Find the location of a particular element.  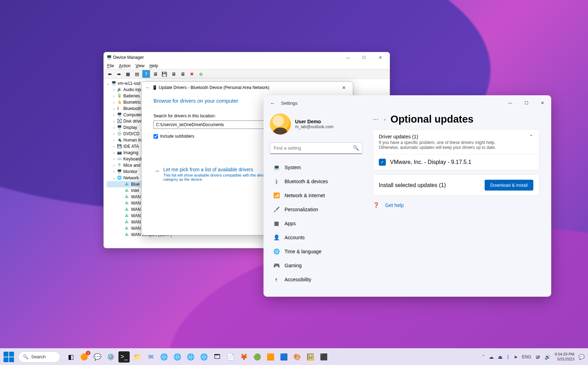

tray-chevron-icon: ˄ is located at coordinates (484, 357).